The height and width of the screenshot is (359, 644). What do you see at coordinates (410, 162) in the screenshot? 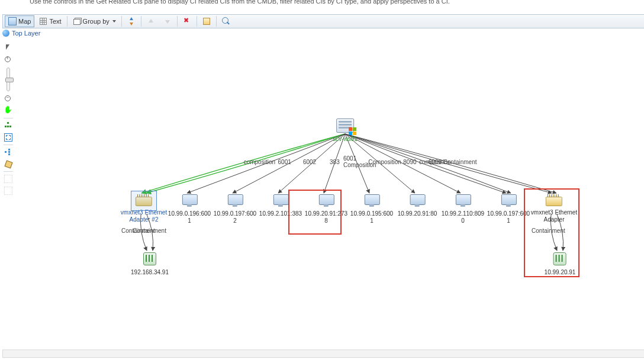
I see `edge-label: 8090` at bounding box center [410, 162].